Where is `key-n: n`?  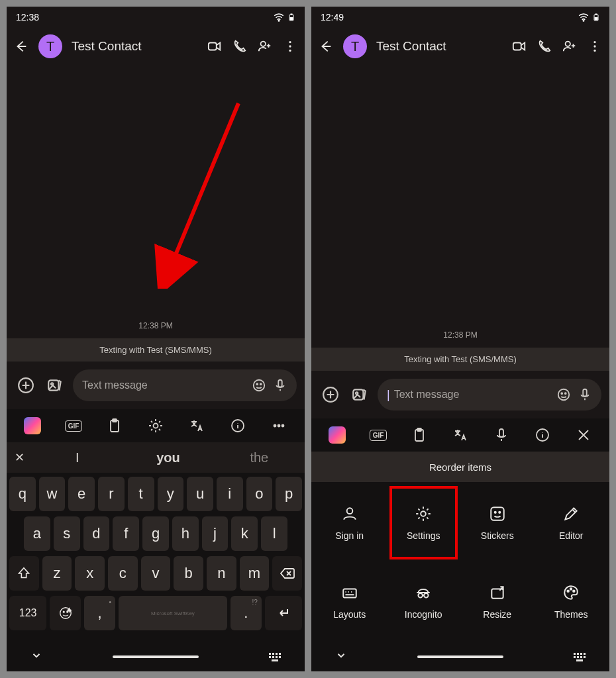 key-n: n is located at coordinates (221, 573).